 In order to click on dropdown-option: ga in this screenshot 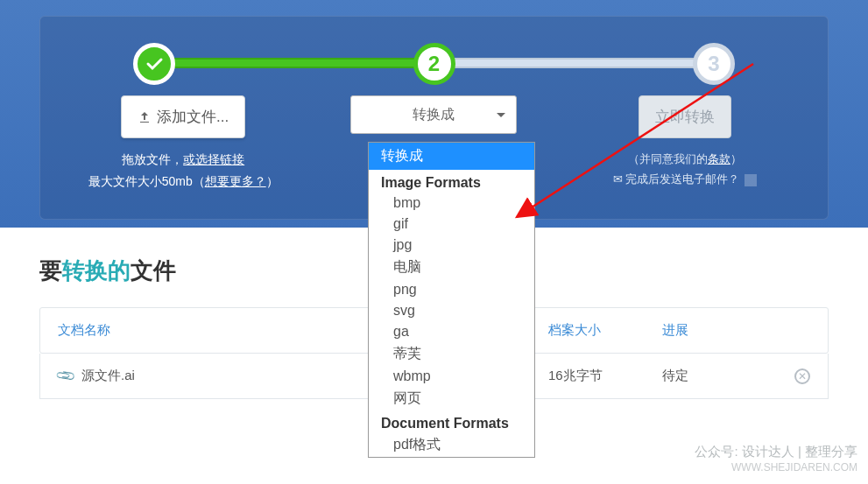, I will do `click(452, 332)`.